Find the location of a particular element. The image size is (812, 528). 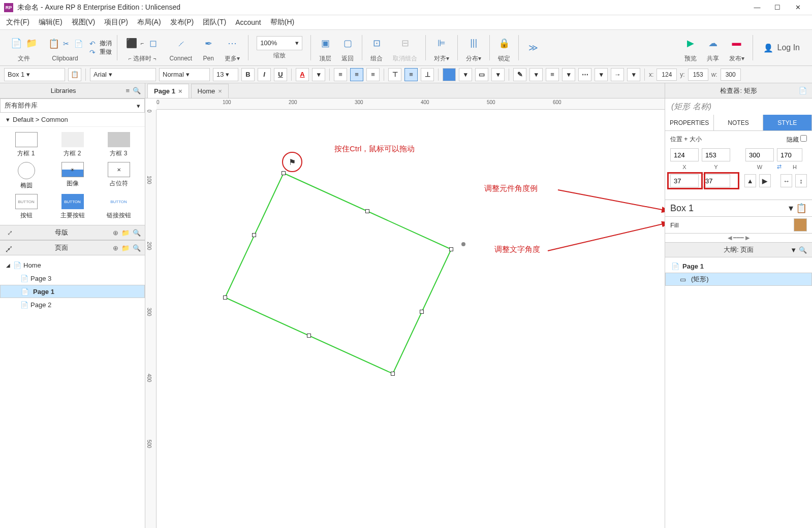

menu-arrange: 布局(A) is located at coordinates (149, 22).